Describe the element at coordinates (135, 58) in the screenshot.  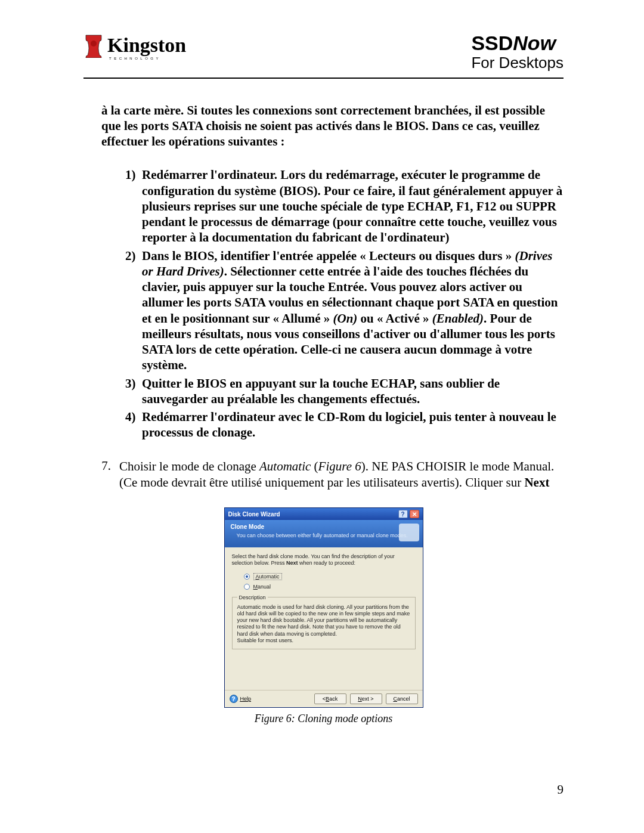
I see `brand-tagline: TECHNOLOGY` at that location.